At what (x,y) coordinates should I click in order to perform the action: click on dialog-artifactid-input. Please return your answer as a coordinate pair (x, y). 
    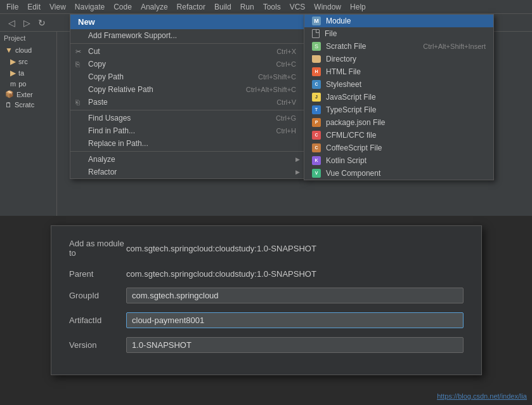
    Looking at the image, I should click on (295, 320).